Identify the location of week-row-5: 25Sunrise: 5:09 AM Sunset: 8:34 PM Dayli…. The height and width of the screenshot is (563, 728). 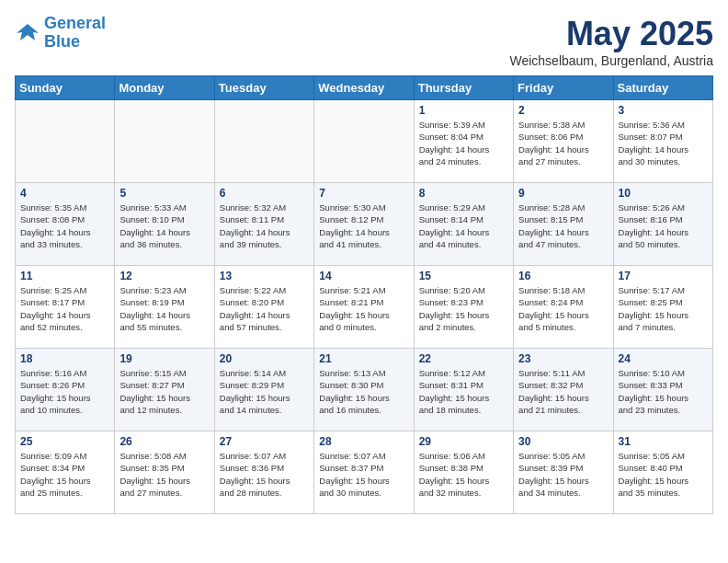
(364, 473).